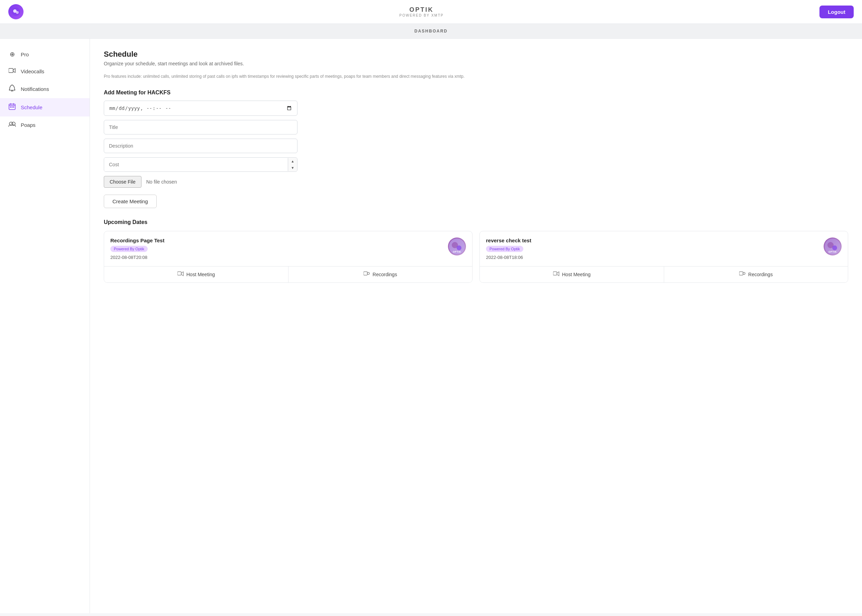  What do you see at coordinates (431, 31) in the screenshot?
I see `dashboard-label: DASHBOARD` at bounding box center [431, 31].